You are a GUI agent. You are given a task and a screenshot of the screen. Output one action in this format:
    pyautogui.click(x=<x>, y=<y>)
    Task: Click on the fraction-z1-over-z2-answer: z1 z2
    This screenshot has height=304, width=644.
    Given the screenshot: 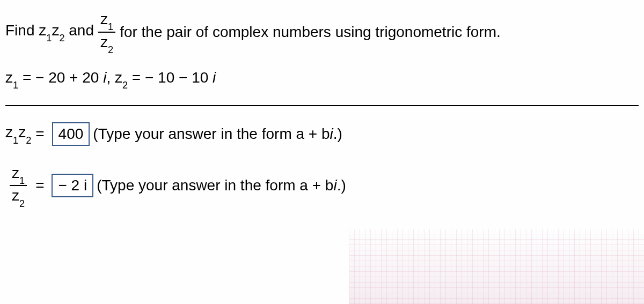 What is the action you would take?
    pyautogui.click(x=18, y=186)
    